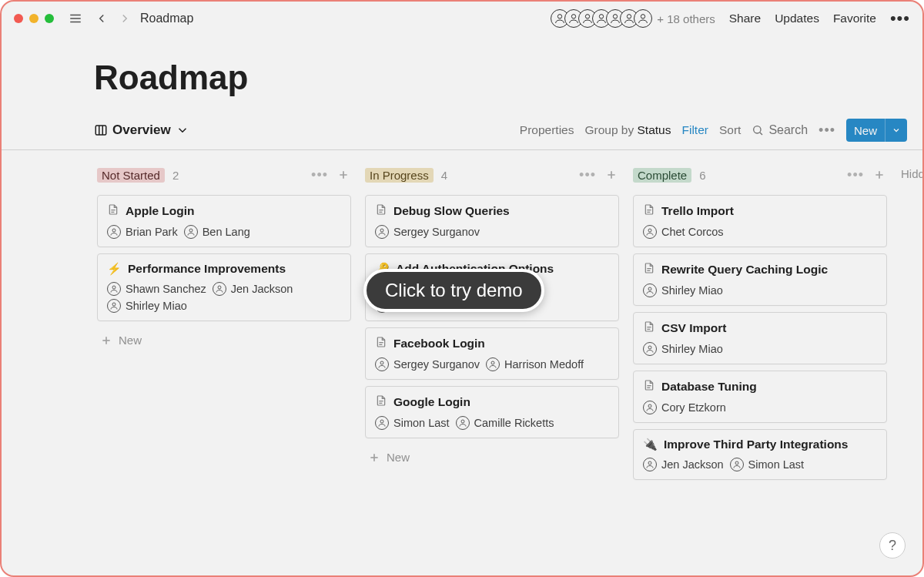 The width and height of the screenshot is (924, 577). What do you see at coordinates (692, 349) in the screenshot?
I see `assignee-name: Shirley Miao` at bounding box center [692, 349].